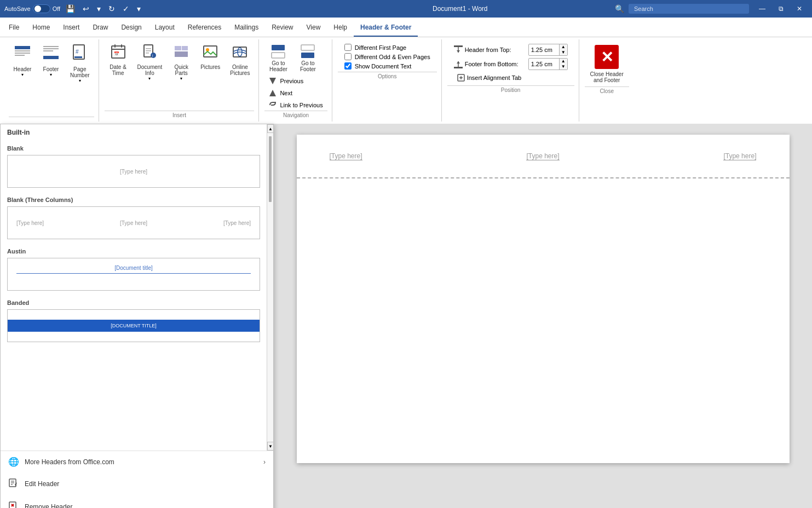  I want to click on more-headers-item: 🌐 More Headers from Office.com ›, so click(137, 462).